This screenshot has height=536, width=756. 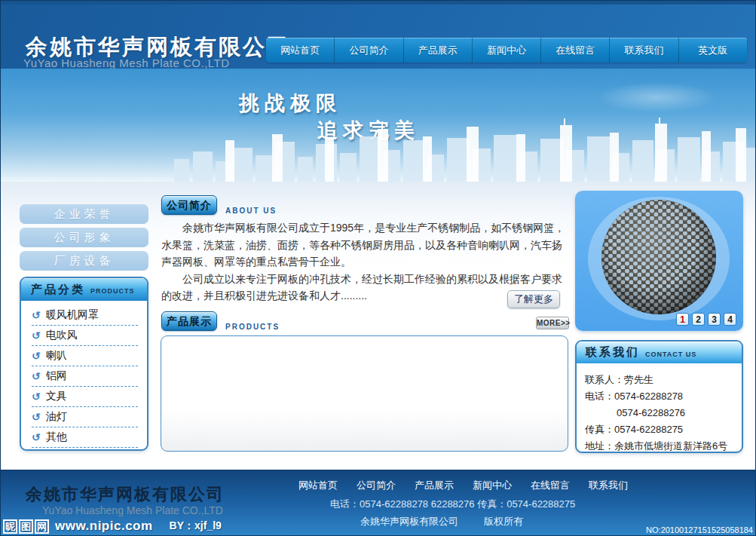 What do you see at coordinates (552, 323) in the screenshot?
I see `products-more-button: MORE>>` at bounding box center [552, 323].